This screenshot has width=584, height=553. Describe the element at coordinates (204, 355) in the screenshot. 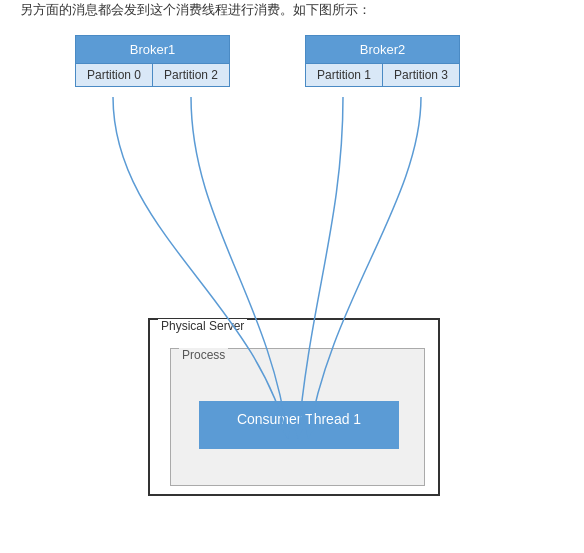

I see `process-label: Process` at that location.